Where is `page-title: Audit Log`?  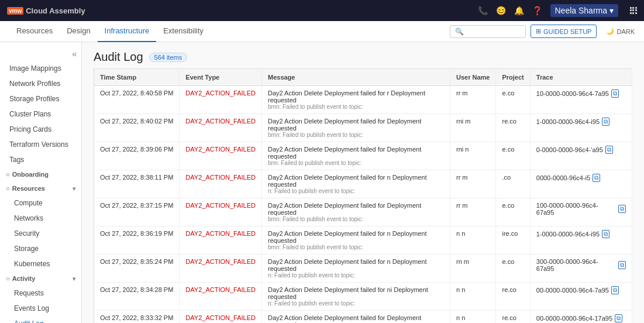
page-title: Audit Log is located at coordinates (118, 57).